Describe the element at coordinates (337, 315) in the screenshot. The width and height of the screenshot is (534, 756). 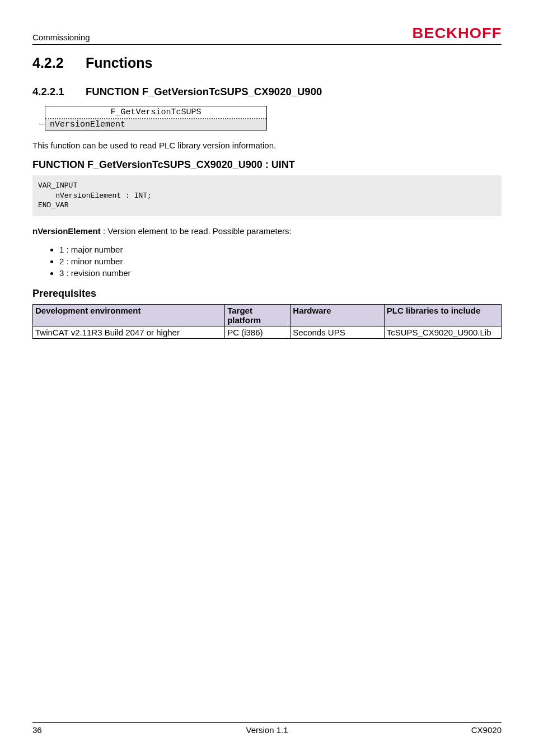
I see `th-hardware: Hardware` at that location.